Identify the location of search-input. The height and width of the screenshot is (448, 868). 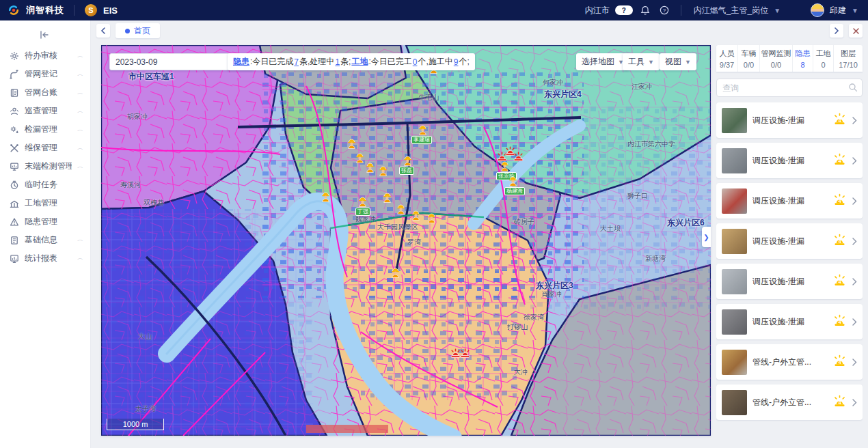
(789, 87).